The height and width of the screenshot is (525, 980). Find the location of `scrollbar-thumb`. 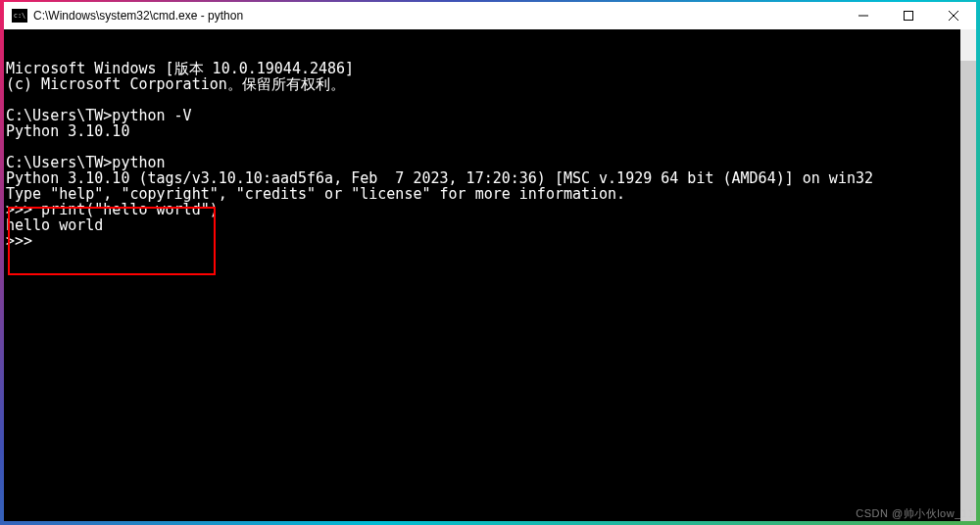

scrollbar-thumb is located at coordinates (968, 291).